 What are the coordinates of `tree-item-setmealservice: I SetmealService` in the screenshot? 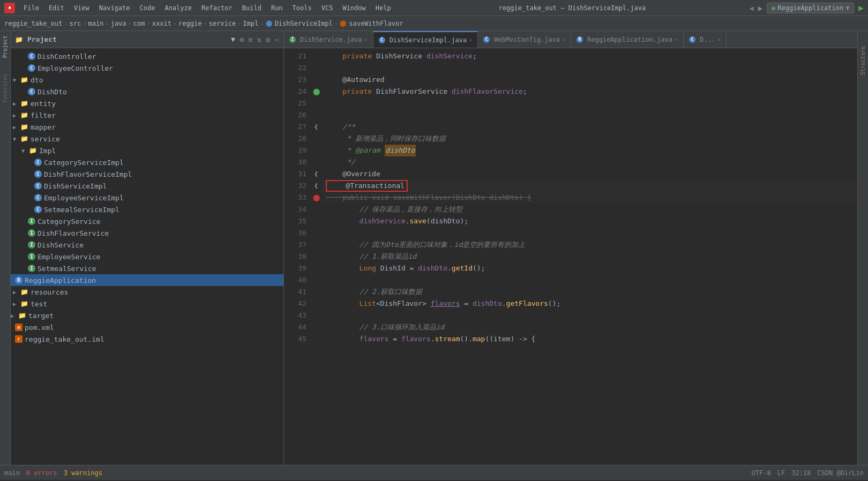 It's located at (147, 268).